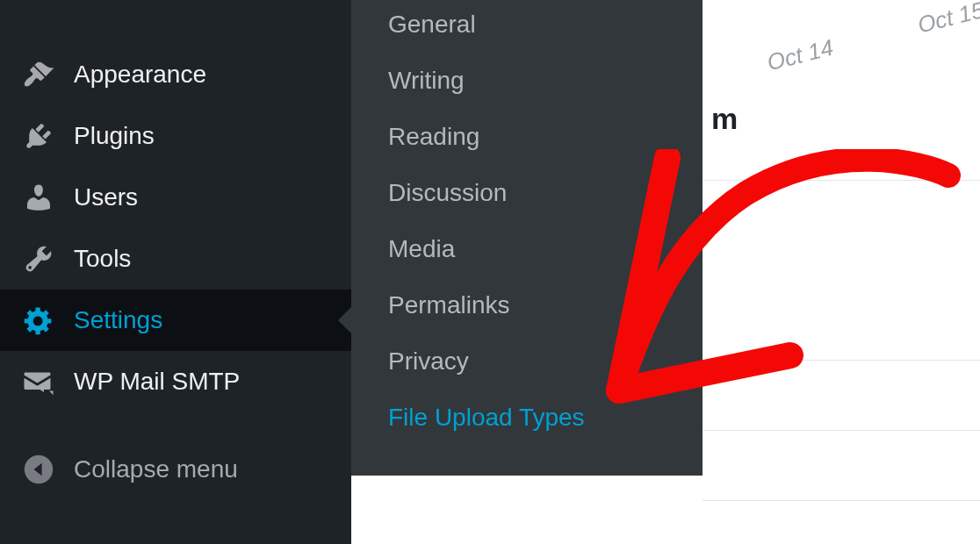 This screenshot has width=980, height=544. I want to click on collapse-menu: Collapse menu, so click(176, 469).